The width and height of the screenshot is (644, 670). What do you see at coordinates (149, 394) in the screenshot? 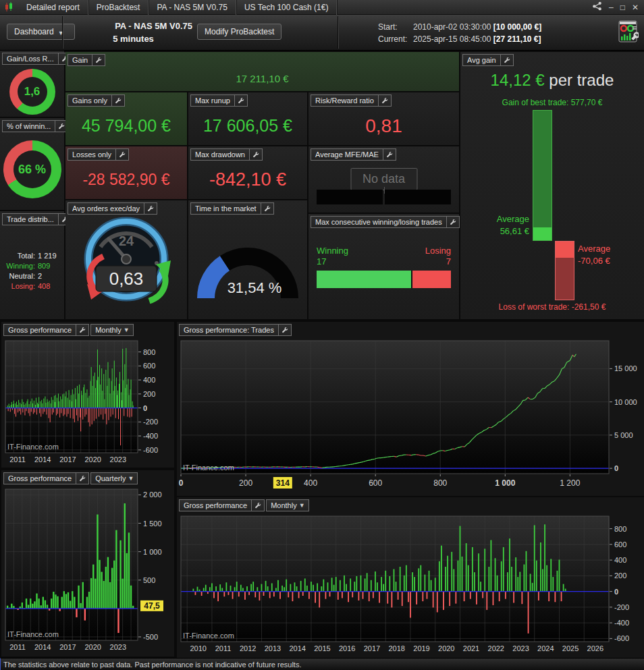
I see `svg-text: 200` at bounding box center [149, 394].